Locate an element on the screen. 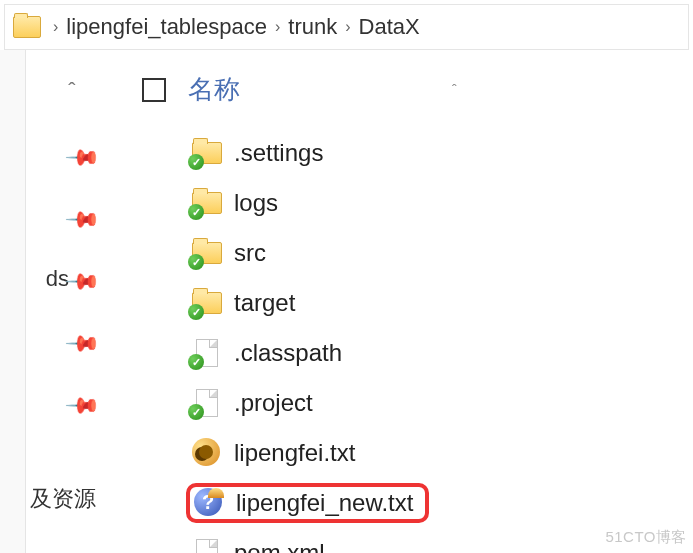 This screenshot has width=693, height=553. column-header-name: 名称 is located at coordinates (214, 90).